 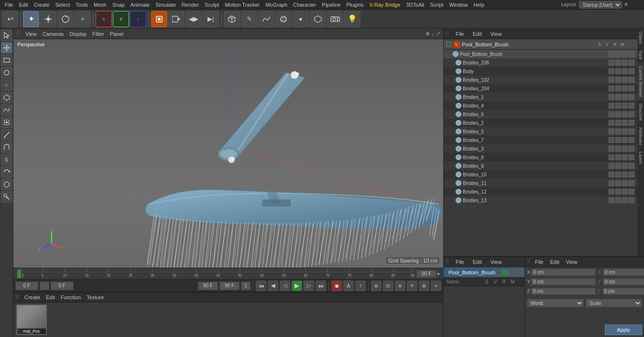 I want to click on next-key-btn: ▶|, so click(x=211, y=19).